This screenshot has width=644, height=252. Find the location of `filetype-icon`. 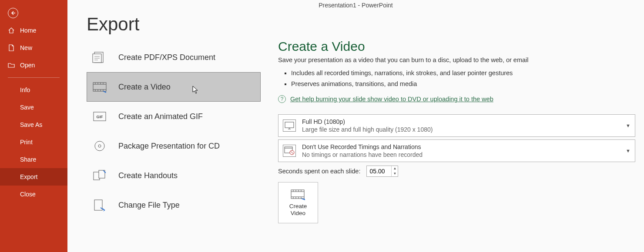

filetype-icon is located at coordinates (100, 205).